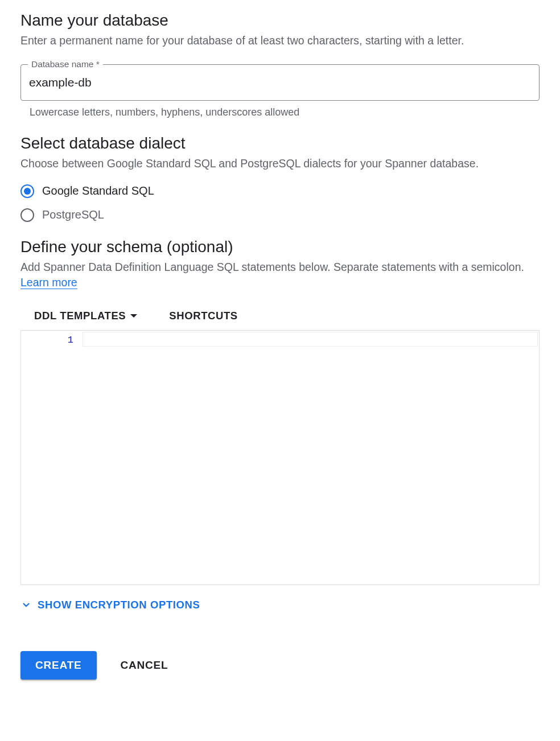  I want to click on dialect-section-title: Select database dialect, so click(280, 143).